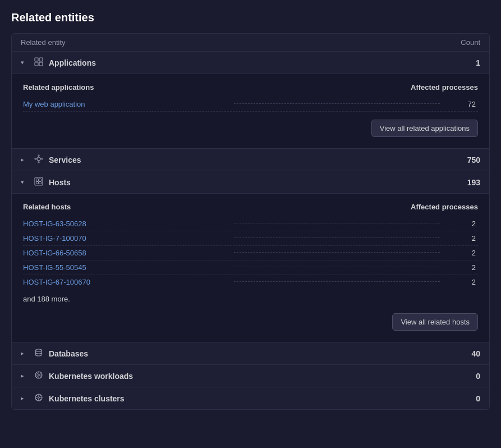 The height and width of the screenshot is (448, 501). I want to click on k8s-workloads-count: 0, so click(478, 376).